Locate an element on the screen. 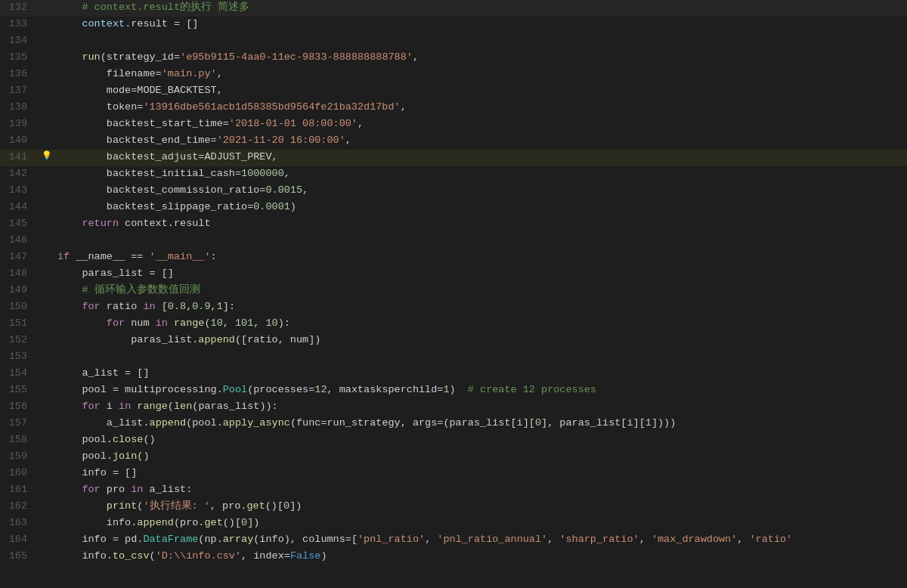 The height and width of the screenshot is (588, 907). code-token: return is located at coordinates (100, 224).